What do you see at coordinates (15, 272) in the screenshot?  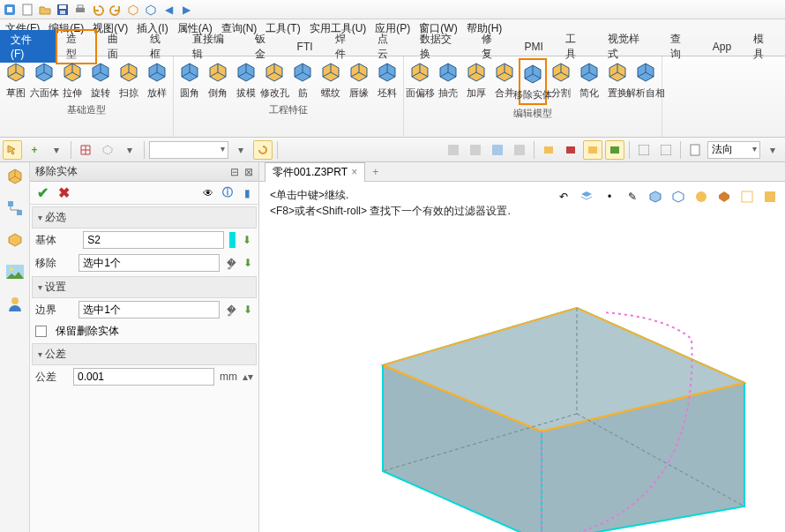 I see `image-icon` at bounding box center [15, 272].